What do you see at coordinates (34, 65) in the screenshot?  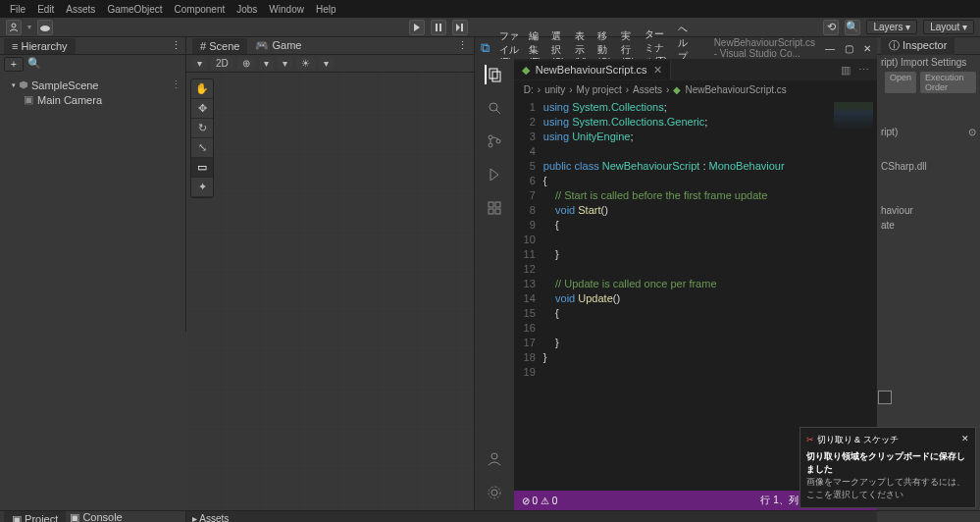 I see `hierarchy-search-icon: 🔍` at bounding box center [34, 65].